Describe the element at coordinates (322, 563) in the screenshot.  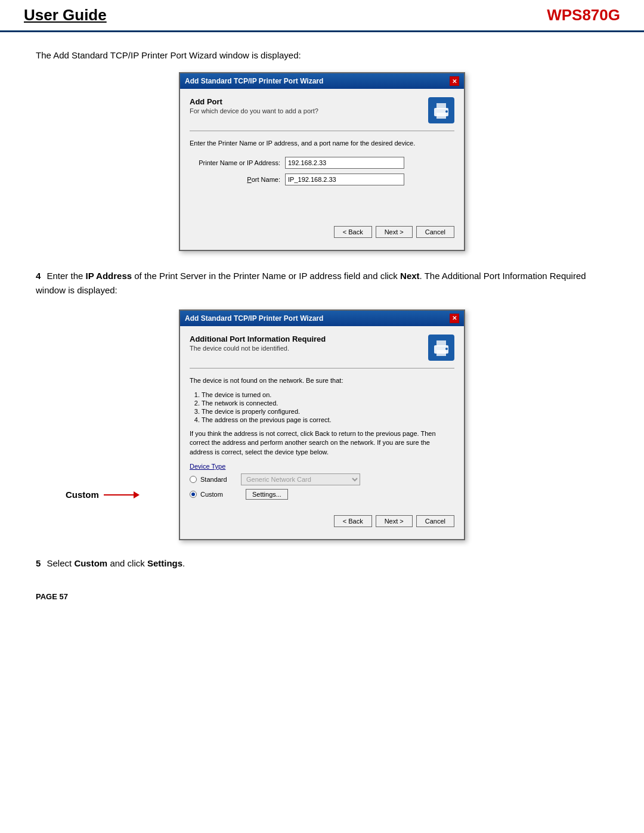
I see `step5-paragraph: 5 Select Custom and click Settings.` at that location.